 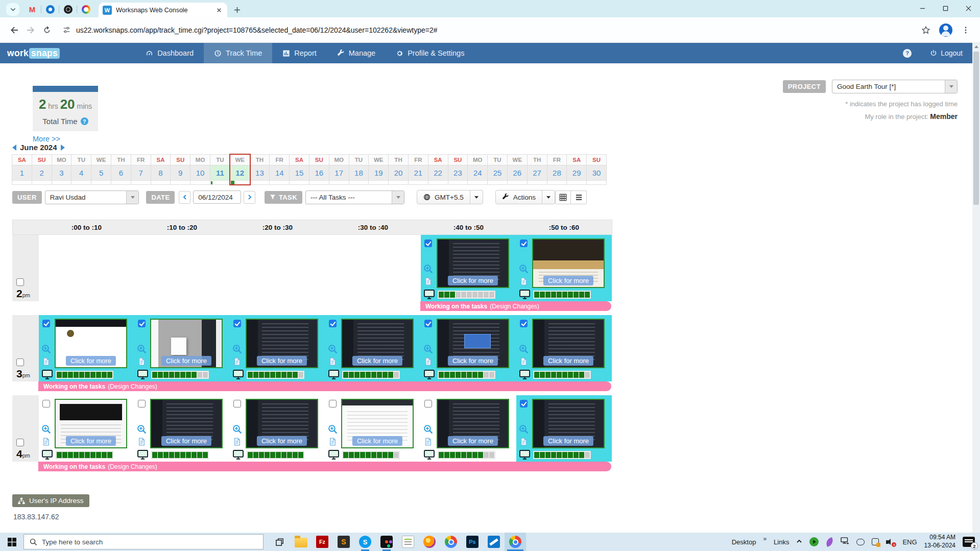 I want to click on list-view-button, so click(x=579, y=197).